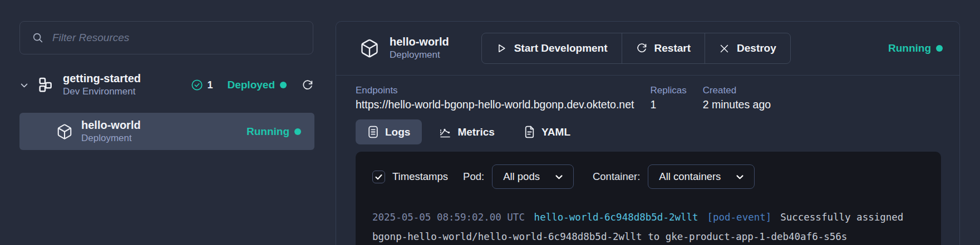 This screenshot has width=980, height=245. I want to click on created-label: Created, so click(737, 91).